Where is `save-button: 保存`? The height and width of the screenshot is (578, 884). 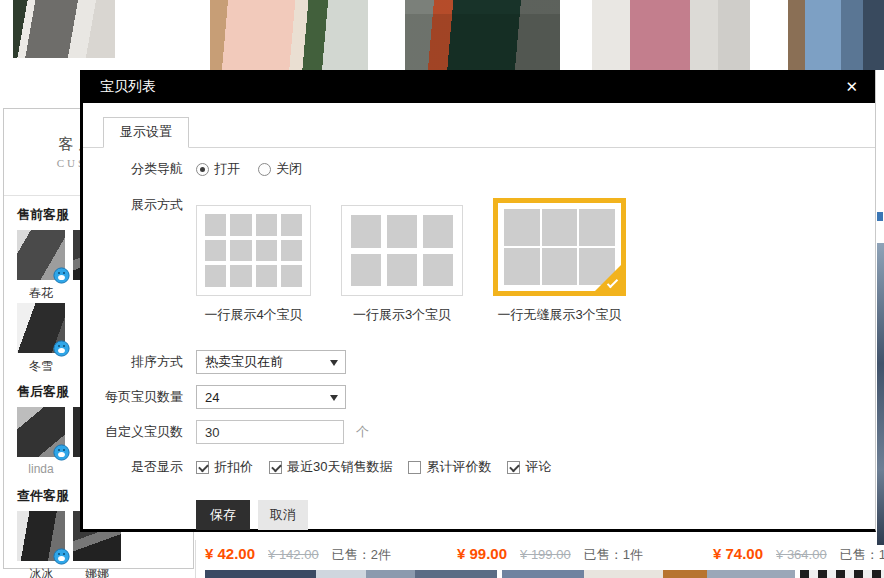 save-button: 保存 is located at coordinates (223, 515).